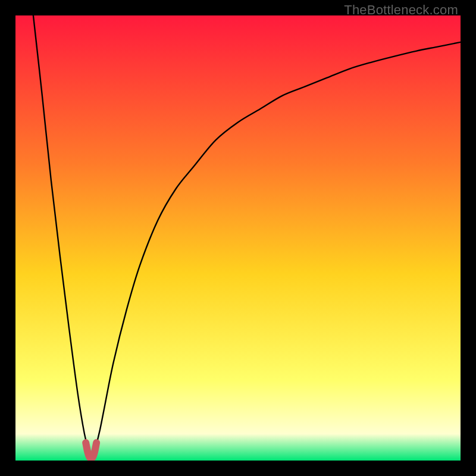 The image size is (476, 476). Describe the element at coordinates (401, 10) in the screenshot. I see `watermark-text: TheBottleneck.com` at that location.